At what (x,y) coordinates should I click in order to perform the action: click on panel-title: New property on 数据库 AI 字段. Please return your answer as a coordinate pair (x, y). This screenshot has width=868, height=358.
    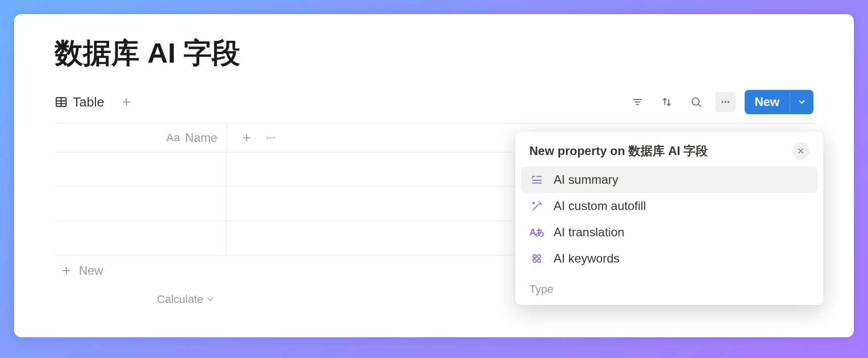
    Looking at the image, I should click on (619, 151).